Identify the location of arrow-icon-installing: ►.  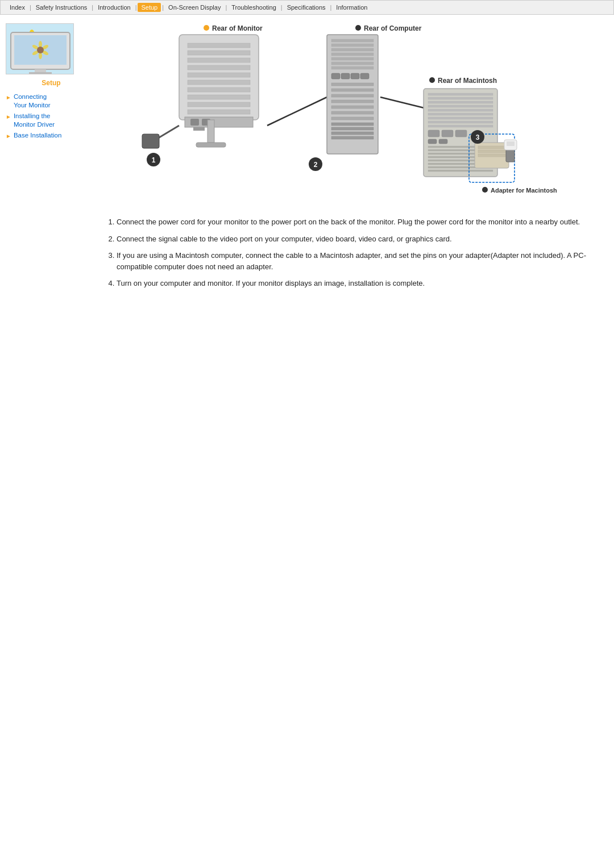
(9, 117).